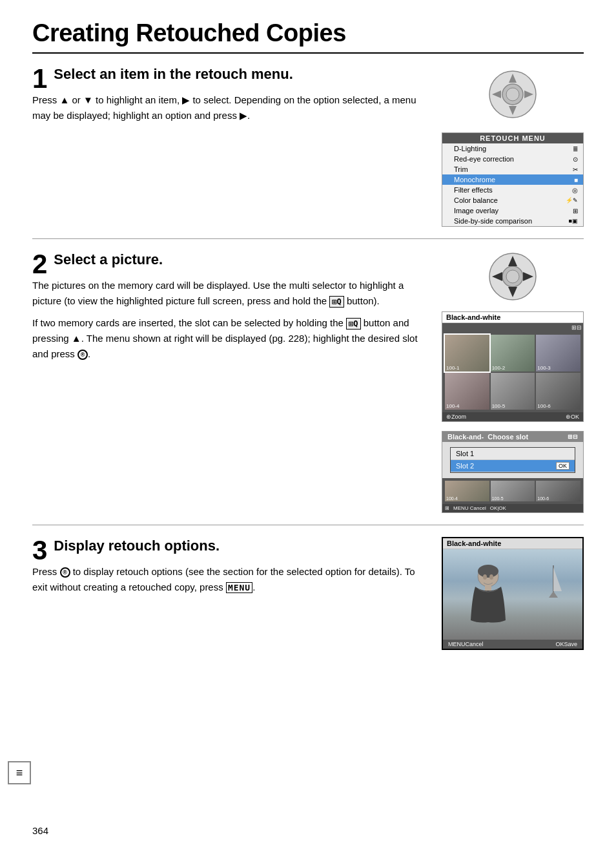 The width and height of the screenshot is (616, 849). What do you see at coordinates (513, 211) in the screenshot?
I see `menu-item-overlay: Image overlay⊞` at bounding box center [513, 211].